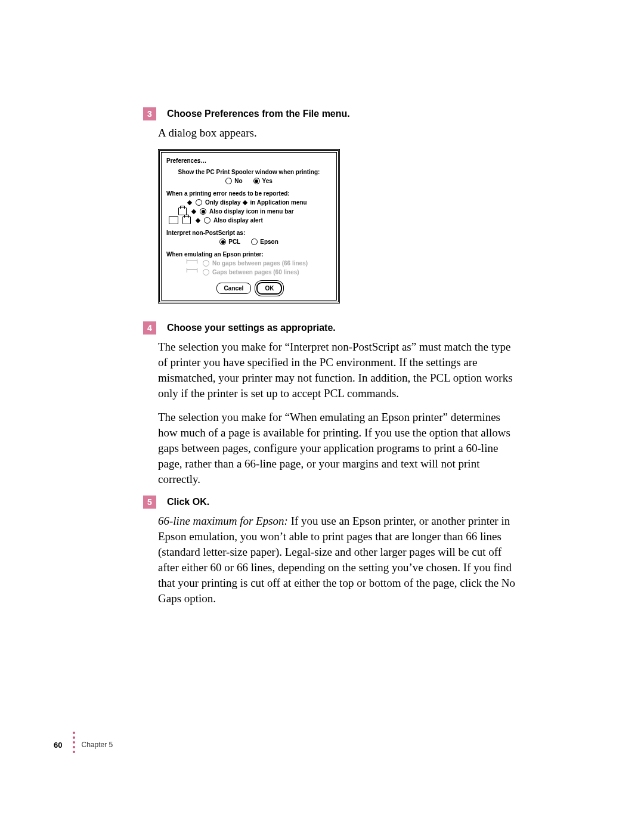  What do you see at coordinates (234, 289) in the screenshot?
I see `cancel-button: Cancel` at bounding box center [234, 289].